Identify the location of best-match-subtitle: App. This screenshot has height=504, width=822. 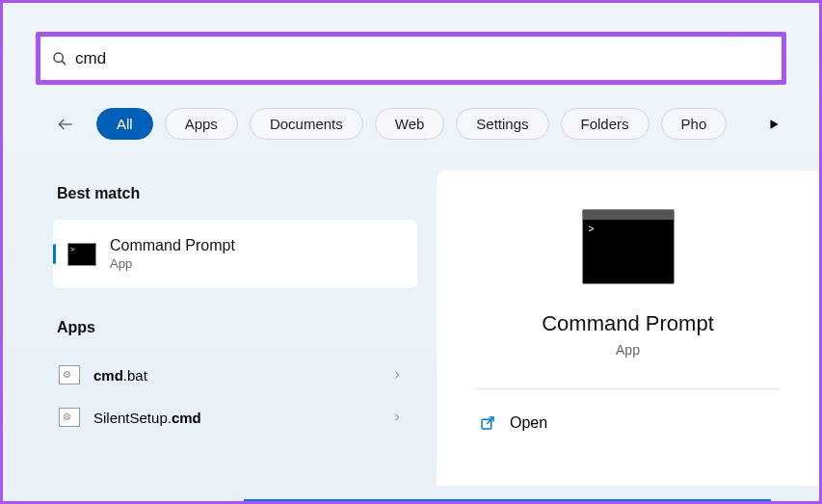
(172, 264).